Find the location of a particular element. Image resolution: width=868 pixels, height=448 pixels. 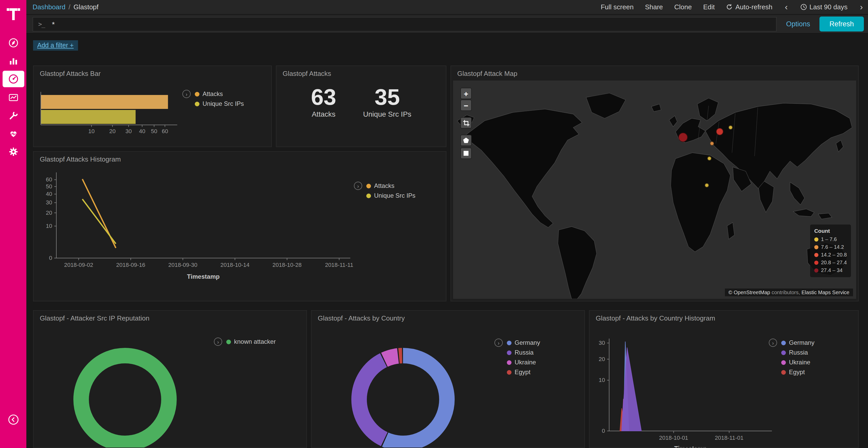

sidebar-item-timelion is located at coordinates (13, 97).